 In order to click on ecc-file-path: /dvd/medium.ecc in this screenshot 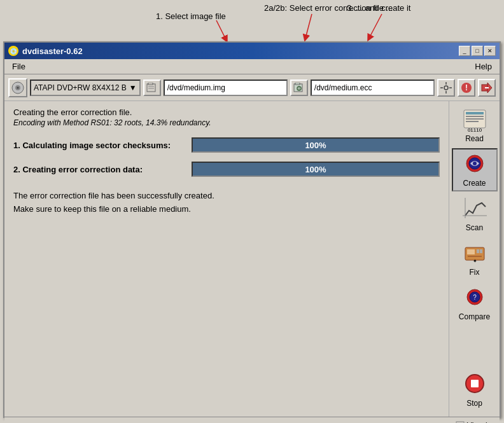, I will do `click(344, 88)`.